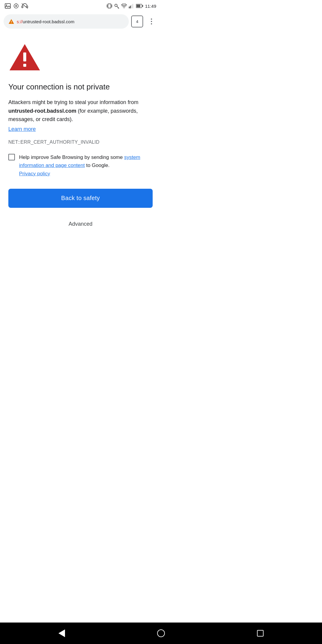 This screenshot has height=644, width=322. What do you see at coordinates (8, 6) in the screenshot?
I see `image-icon` at bounding box center [8, 6].